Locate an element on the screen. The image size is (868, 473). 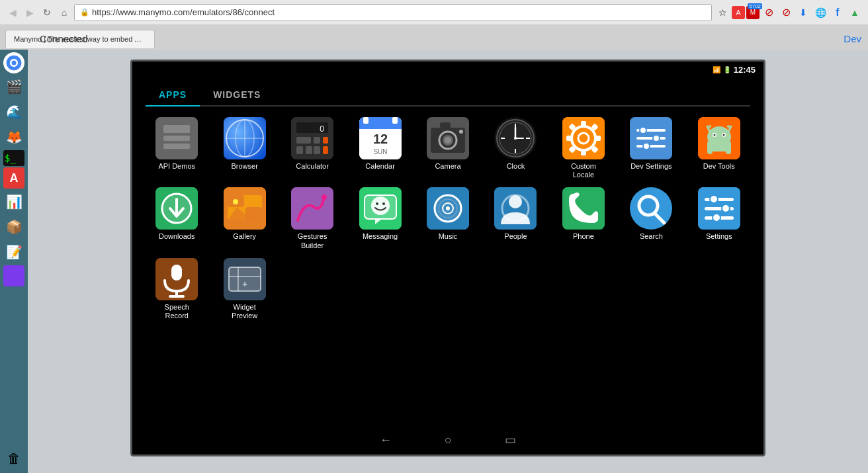
app-item-dev-tools: Dev Tools is located at coordinates (719, 148).